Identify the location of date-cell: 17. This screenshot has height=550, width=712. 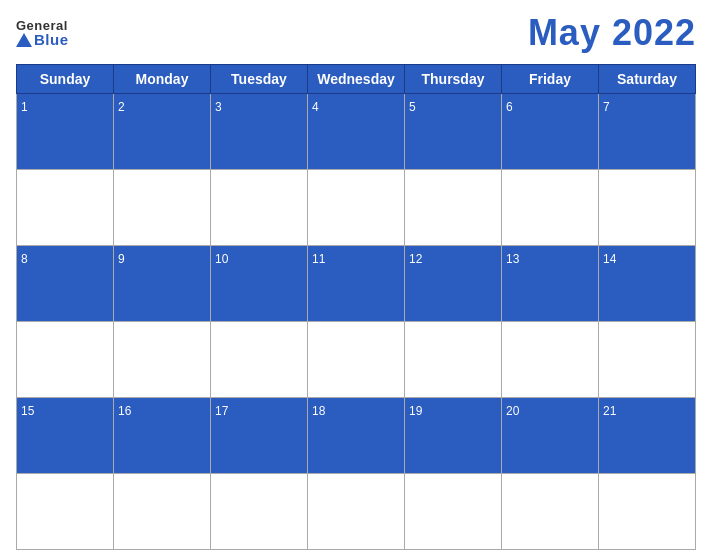
(260, 436).